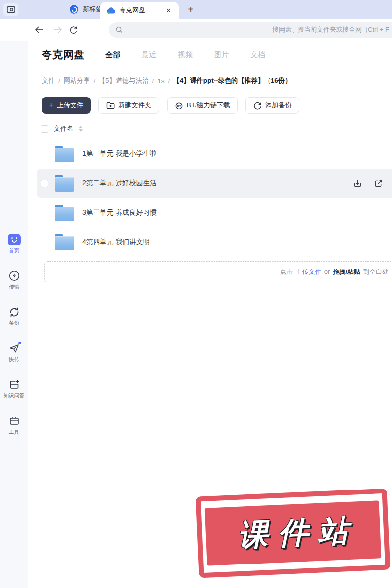  I want to click on plus-icon: +, so click(51, 105).